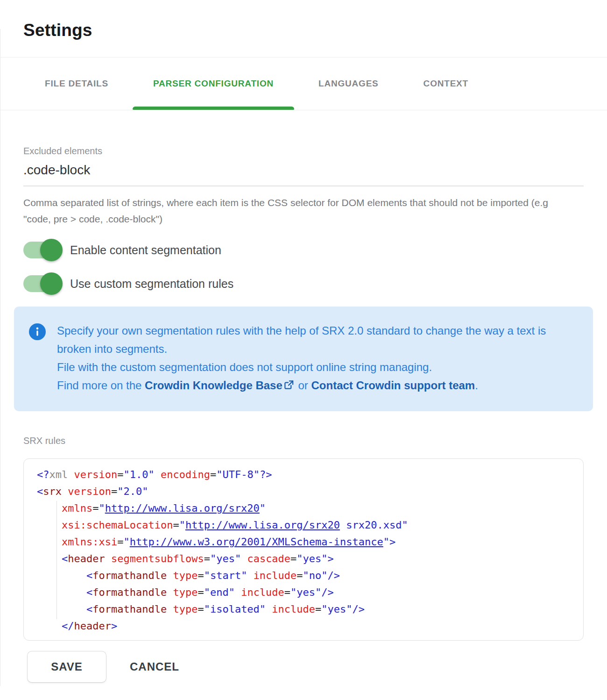 The image size is (607, 700). Describe the element at coordinates (308, 525) in the screenshot. I see `code-line: xsi:schemaLocation="http://www.lisa.org/…` at that location.